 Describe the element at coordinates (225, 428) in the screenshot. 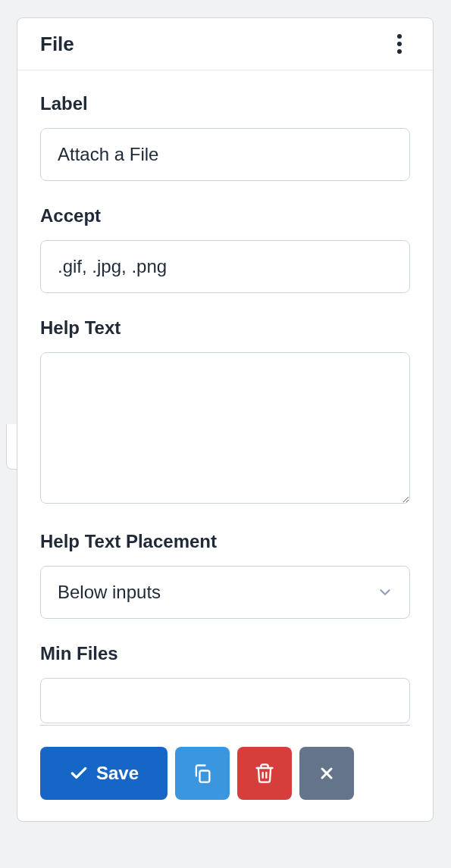

I see `help-text-textarea` at that location.